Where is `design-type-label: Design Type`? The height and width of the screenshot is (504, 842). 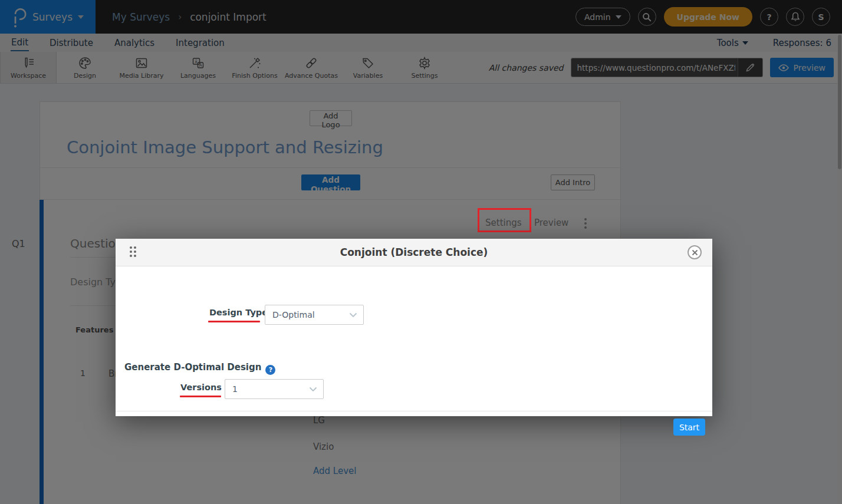
design-type-label: Design Type is located at coordinates (238, 312).